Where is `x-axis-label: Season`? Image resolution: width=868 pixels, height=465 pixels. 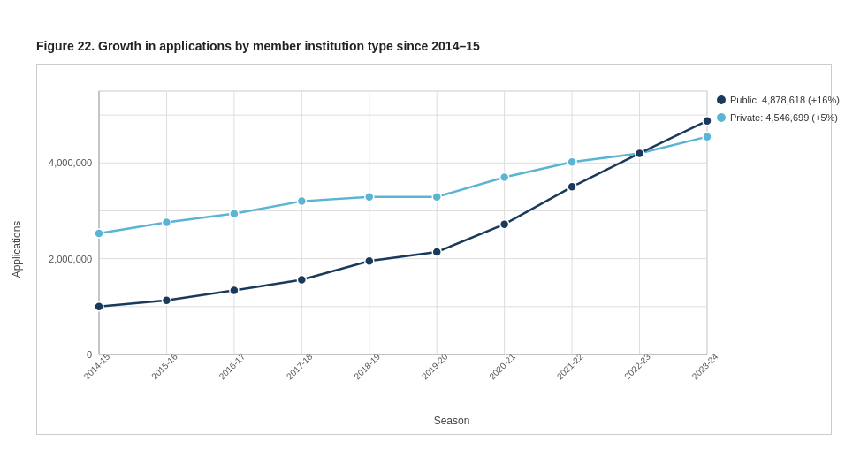 x-axis-label: Season is located at coordinates (453, 421).